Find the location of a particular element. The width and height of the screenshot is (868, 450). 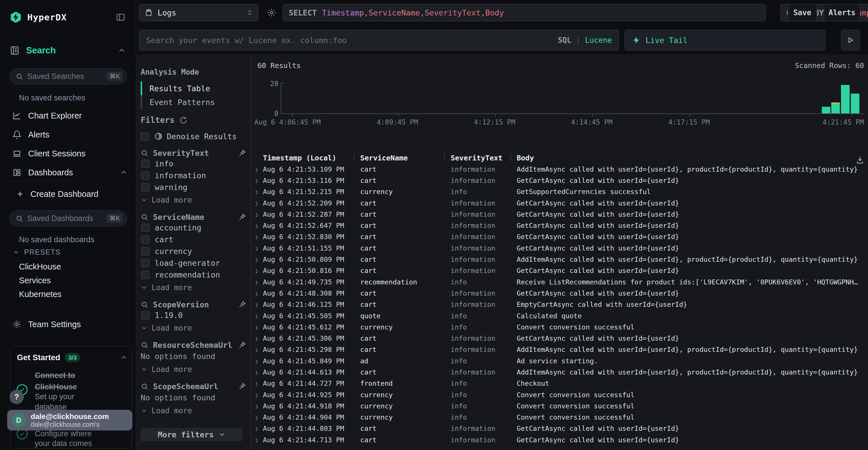

search-events-input: Search your events w/ Lucene ex. column:… is located at coordinates (379, 40).